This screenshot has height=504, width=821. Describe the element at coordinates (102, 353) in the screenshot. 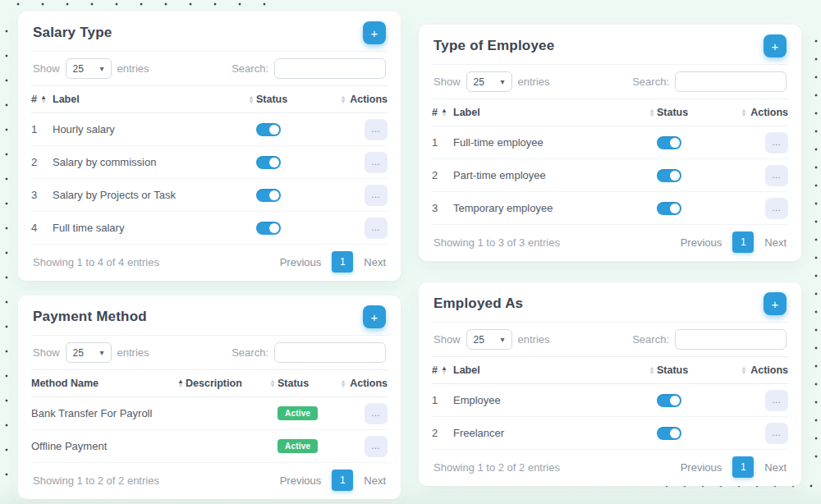

I see `chevron-down-icon: ▾` at that location.